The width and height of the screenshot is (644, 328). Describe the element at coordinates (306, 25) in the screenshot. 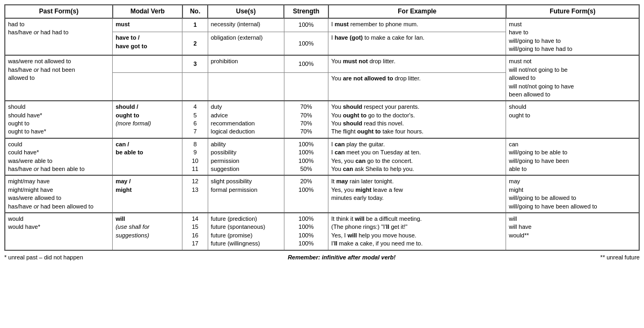

I see `strength-1: 100%` at that location.